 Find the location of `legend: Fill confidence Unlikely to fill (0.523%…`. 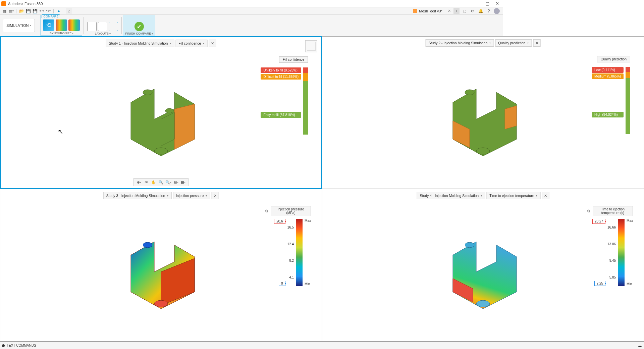

legend: Fill confidence Unlikely to fill (0.523%… is located at coordinates (284, 95).